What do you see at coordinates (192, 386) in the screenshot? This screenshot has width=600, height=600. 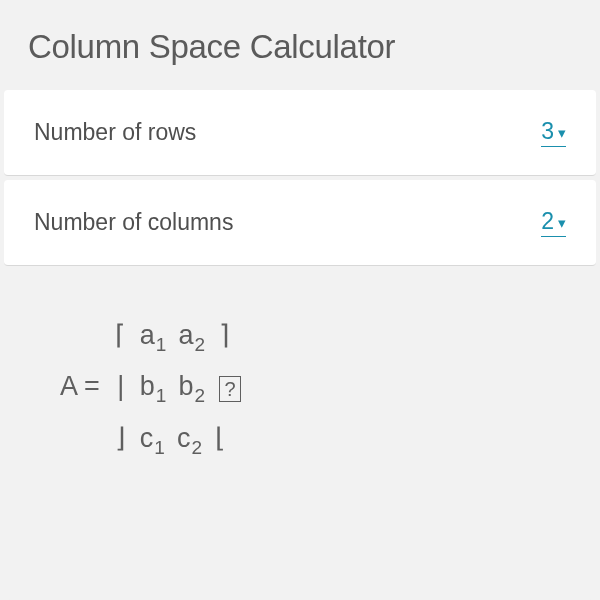 I see `matrix-element: b 2` at bounding box center [192, 386].